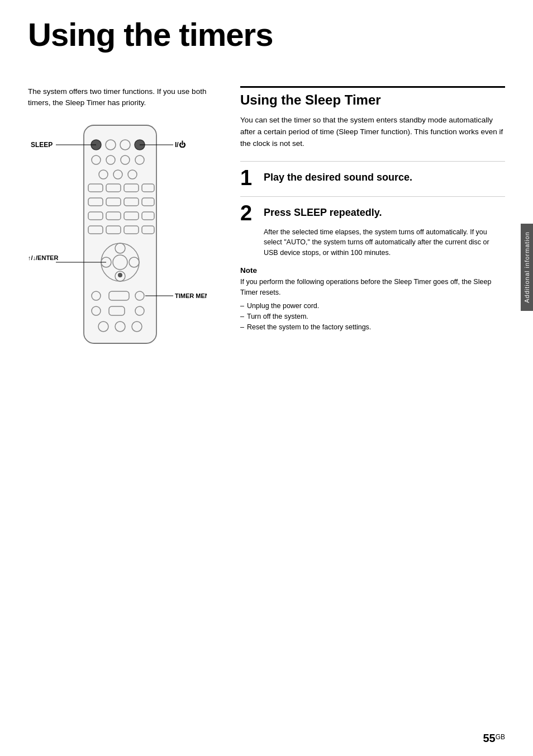 The width and height of the screenshot is (533, 756). Describe the element at coordinates (384, 243) in the screenshot. I see `step-2-description: After the selected time elapses, the sys…` at that location.